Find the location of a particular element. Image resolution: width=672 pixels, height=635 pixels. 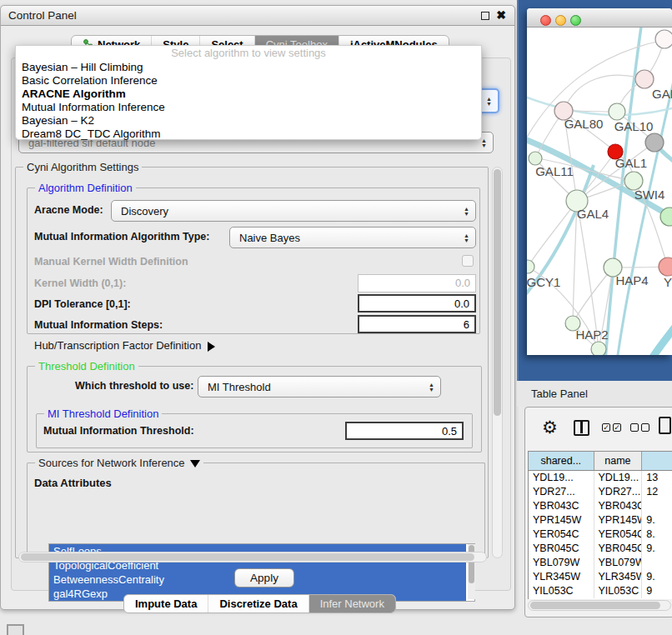

network-node-gal10 is located at coordinates (617, 112).